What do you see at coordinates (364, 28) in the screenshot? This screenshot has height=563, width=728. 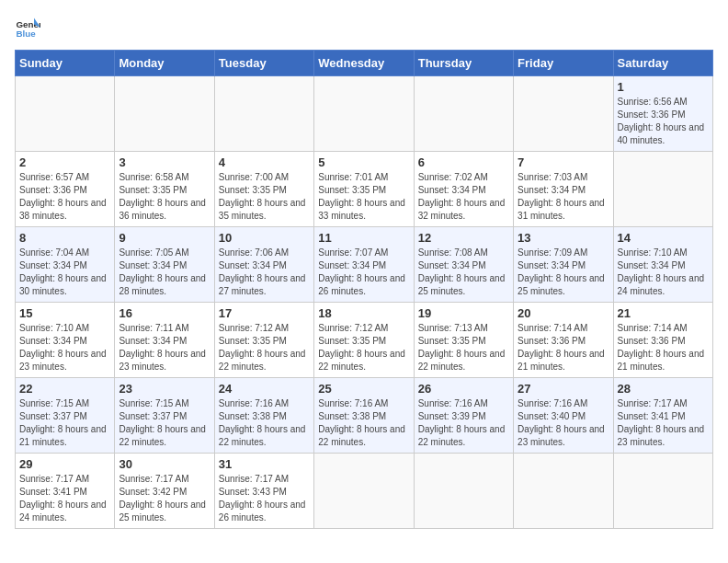 I see `header: General Blue` at bounding box center [364, 28].